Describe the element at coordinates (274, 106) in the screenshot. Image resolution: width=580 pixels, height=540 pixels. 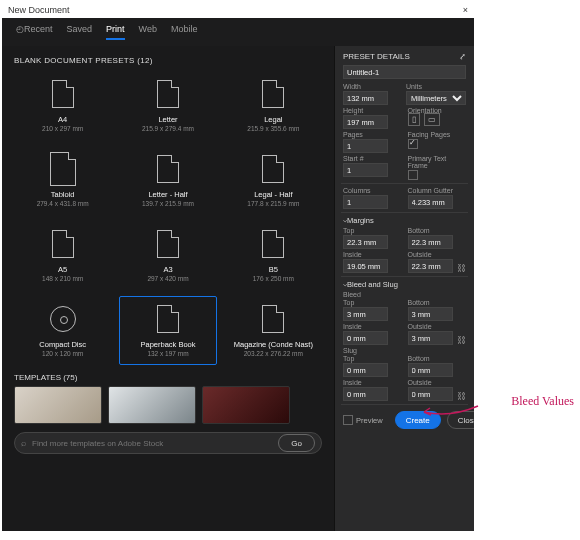
I see `preset-legal: Legal215.9 x 355.6 mm` at that location.